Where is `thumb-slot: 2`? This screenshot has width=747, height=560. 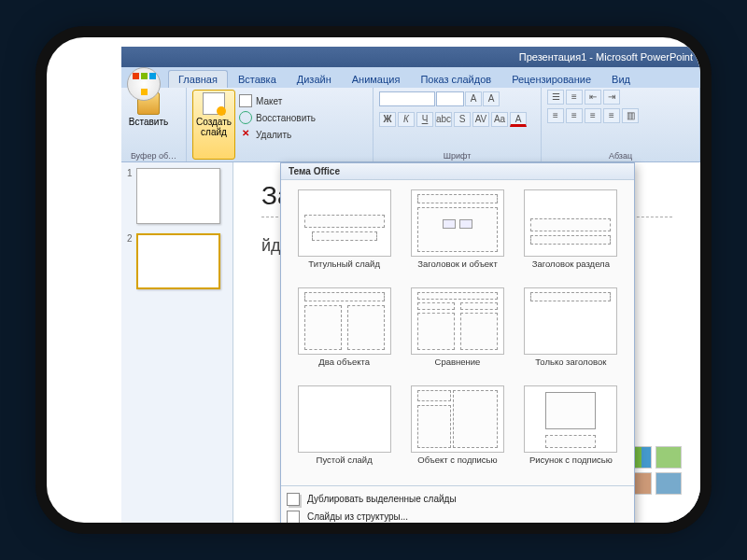
thumb-slot: 2 is located at coordinates (177, 261).